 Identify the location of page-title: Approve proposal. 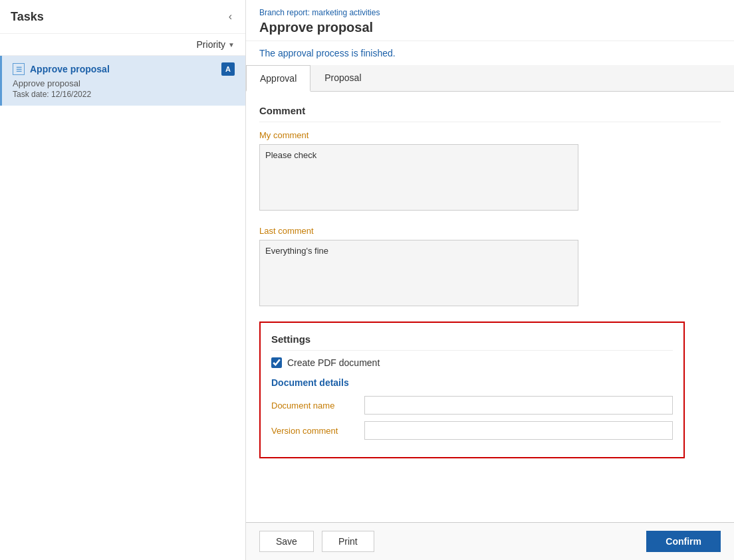
(490, 28).